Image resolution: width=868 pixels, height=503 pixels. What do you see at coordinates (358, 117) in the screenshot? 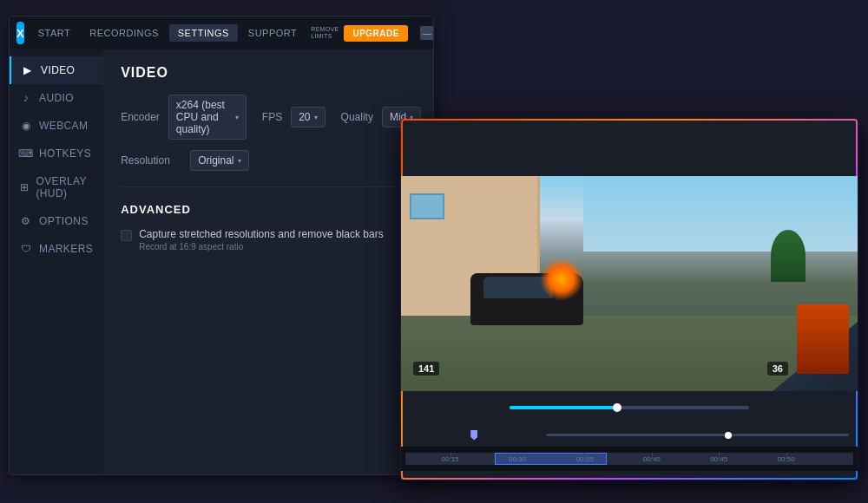
I see `quality-label: Quality` at bounding box center [358, 117].